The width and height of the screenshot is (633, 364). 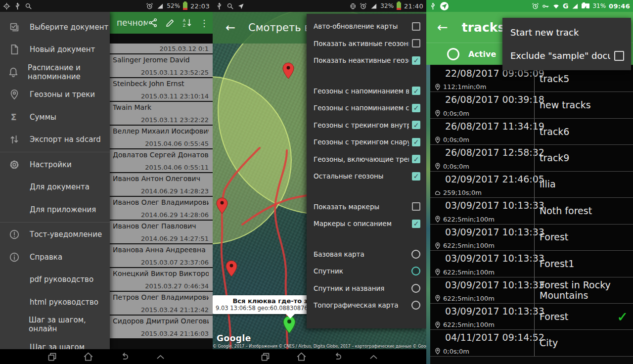 I want to click on map-menu-checkbox-item: Маркеры с описанием✓, so click(x=366, y=224).